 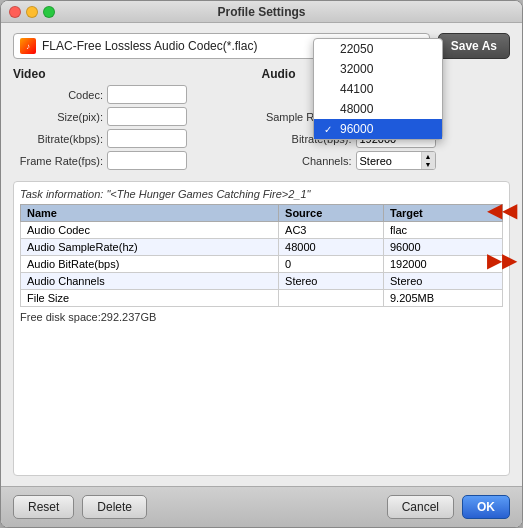 I want to click on dropdown-item-44100: 44100, so click(x=378, y=89).